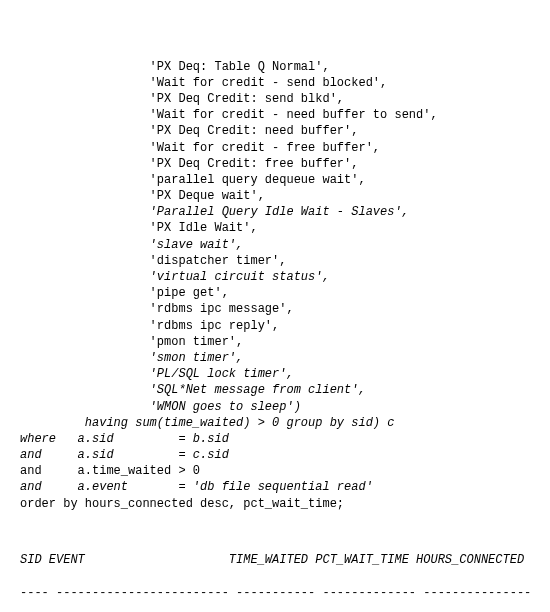 The height and width of the screenshot is (612, 550). I want to click on code-line: 'PL/SQL lock timer',, so click(275, 374).